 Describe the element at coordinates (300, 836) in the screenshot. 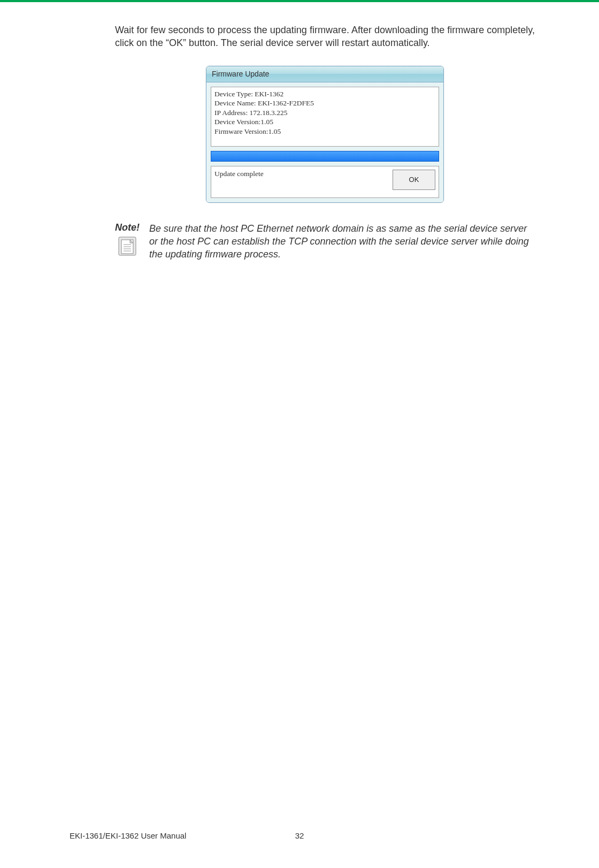

I see `page-footer: EKI-1361/EKI-1362 User Manual 32` at that location.